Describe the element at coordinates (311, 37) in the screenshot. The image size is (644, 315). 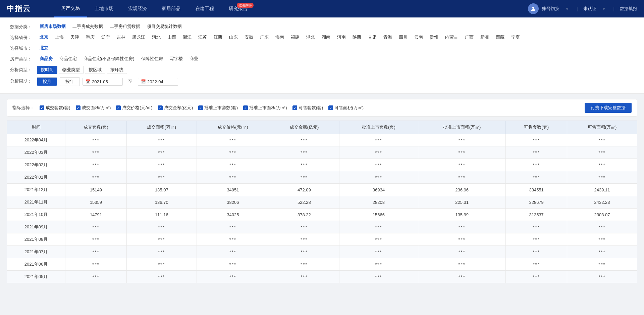
I see `province-湖北: 湖北` at that location.